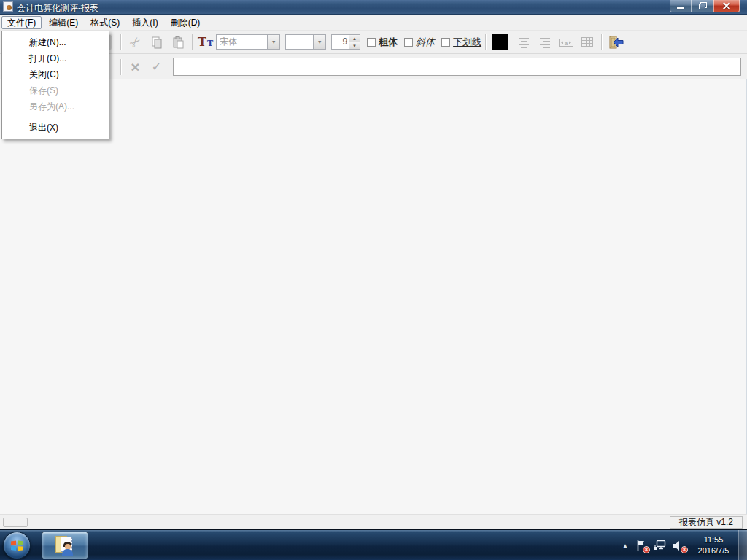 The height and width of the screenshot is (560, 747). Describe the element at coordinates (371, 42) in the screenshot. I see `bold-checkbox` at that location.